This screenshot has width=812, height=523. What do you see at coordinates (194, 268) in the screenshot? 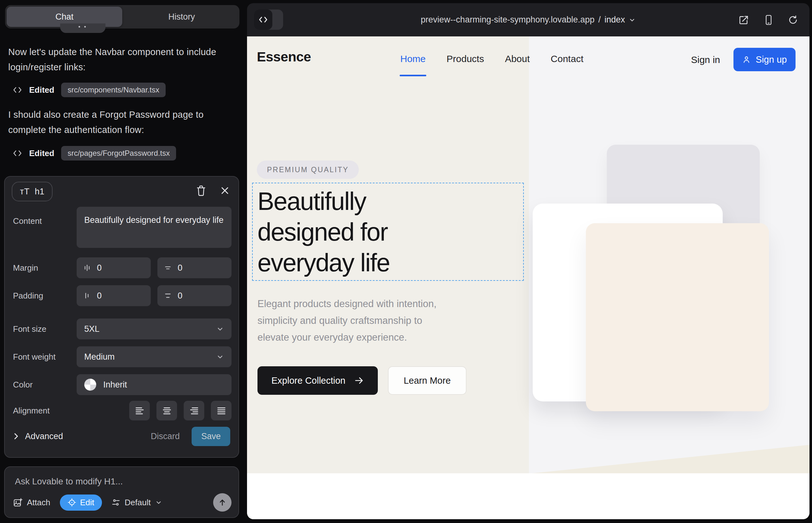
I see `margin-vertical-input: 0` at bounding box center [194, 268].